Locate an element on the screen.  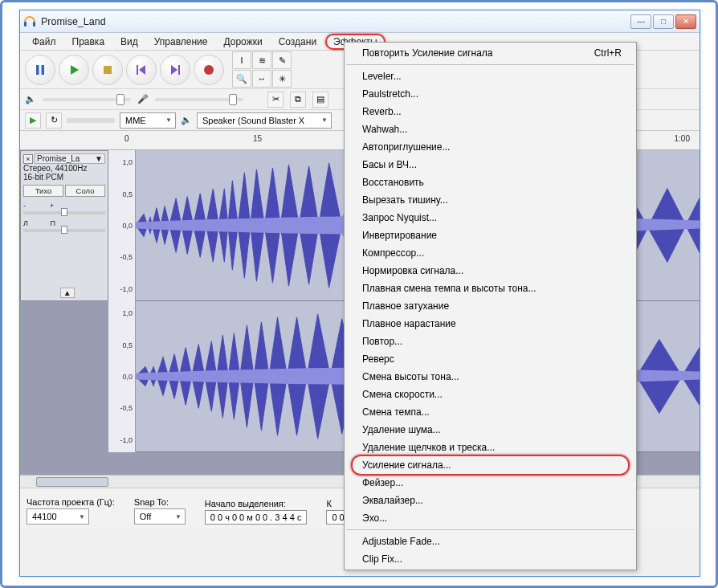
fx-item: Удаление щелчков и треска... is located at coordinates (490, 447).